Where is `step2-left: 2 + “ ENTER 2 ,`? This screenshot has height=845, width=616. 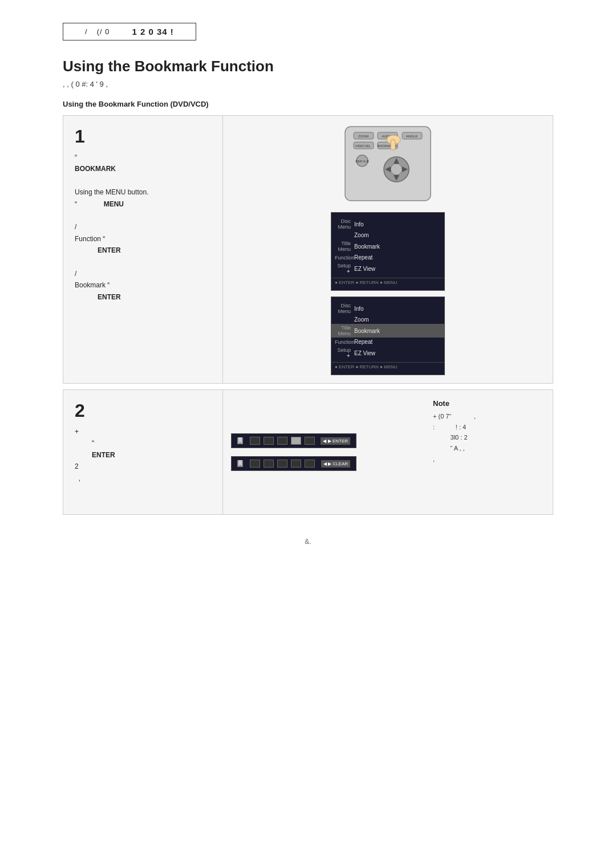 step2-left: 2 + “ ENTER 2 , is located at coordinates (143, 452).